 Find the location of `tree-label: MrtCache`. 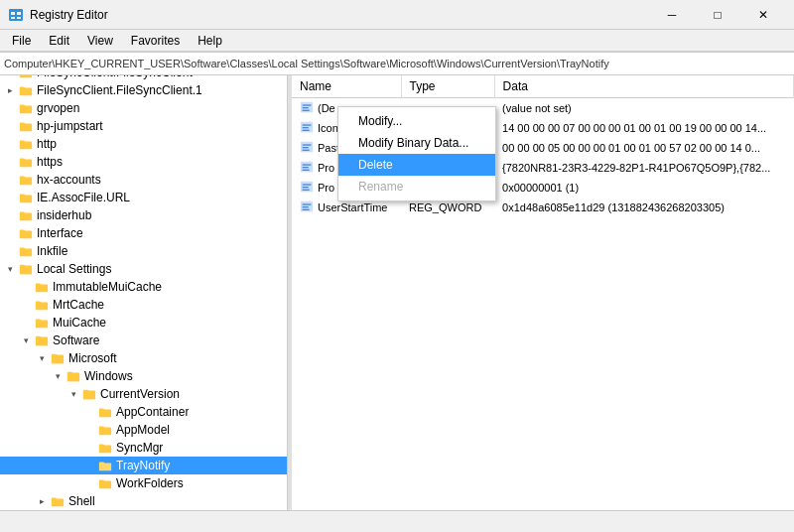

tree-label: MrtCache is located at coordinates (78, 305).